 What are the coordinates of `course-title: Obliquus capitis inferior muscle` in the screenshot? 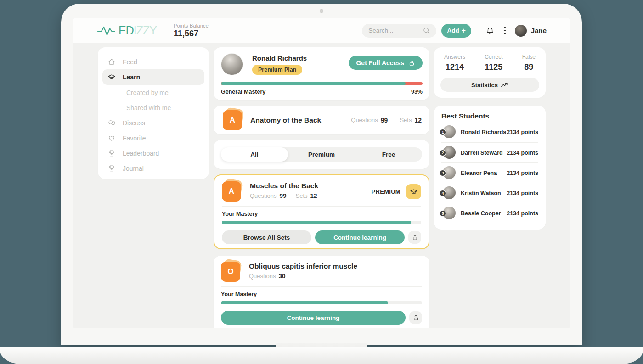 It's located at (303, 266).